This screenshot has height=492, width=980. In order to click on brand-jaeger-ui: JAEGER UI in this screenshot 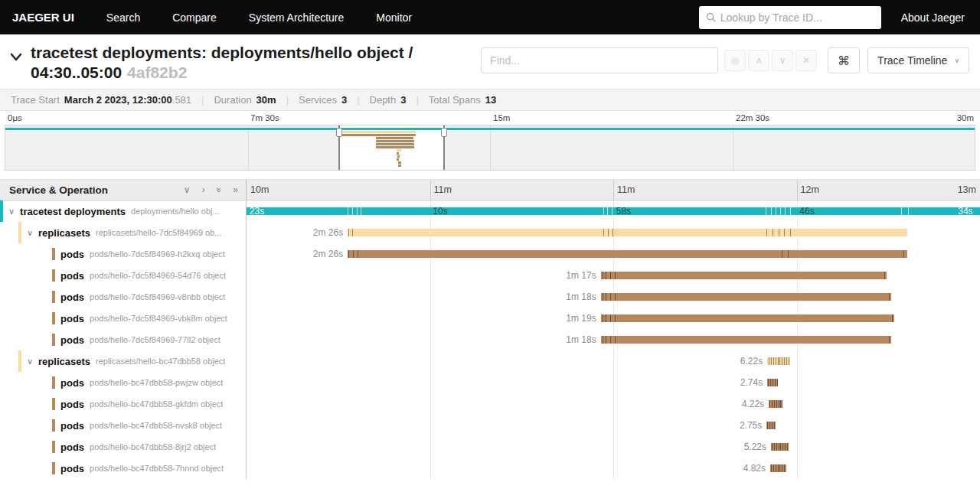, I will do `click(43, 17)`.